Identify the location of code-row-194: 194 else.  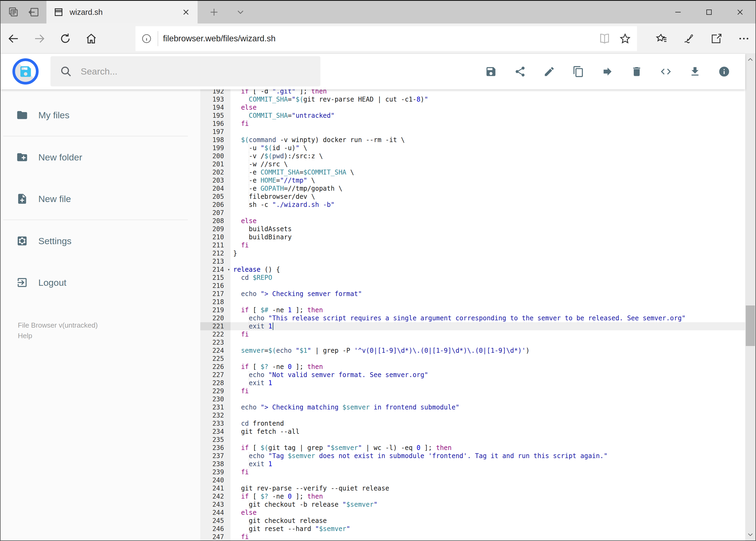
(473, 108).